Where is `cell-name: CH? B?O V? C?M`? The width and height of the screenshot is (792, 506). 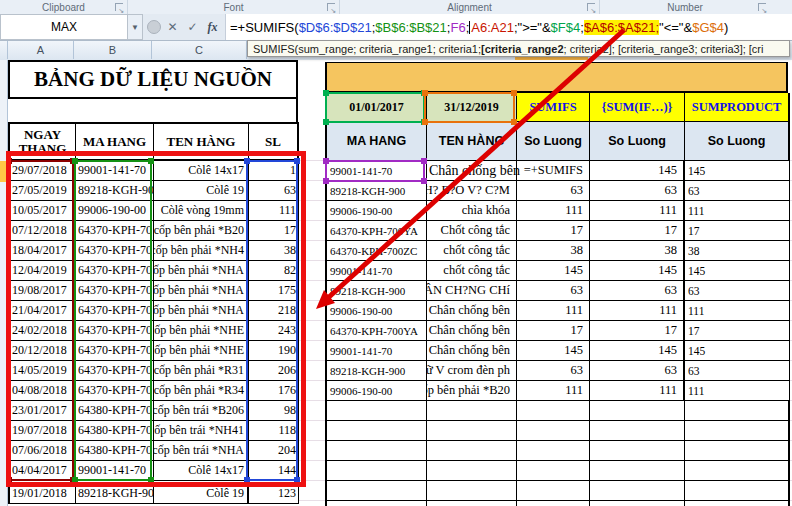 cell-name: CH? B?O V? C?M is located at coordinates (472, 191).